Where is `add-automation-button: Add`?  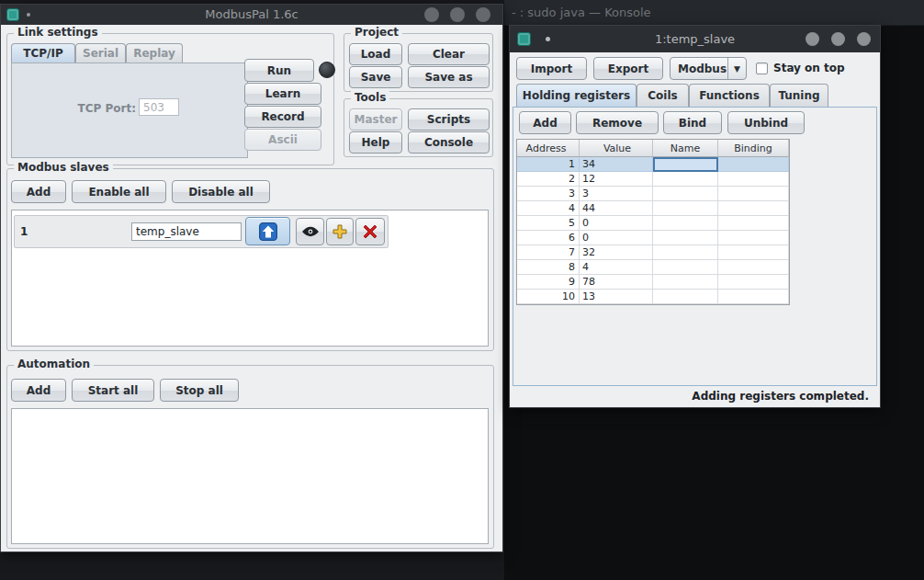 add-automation-button: Add is located at coordinates (39, 390).